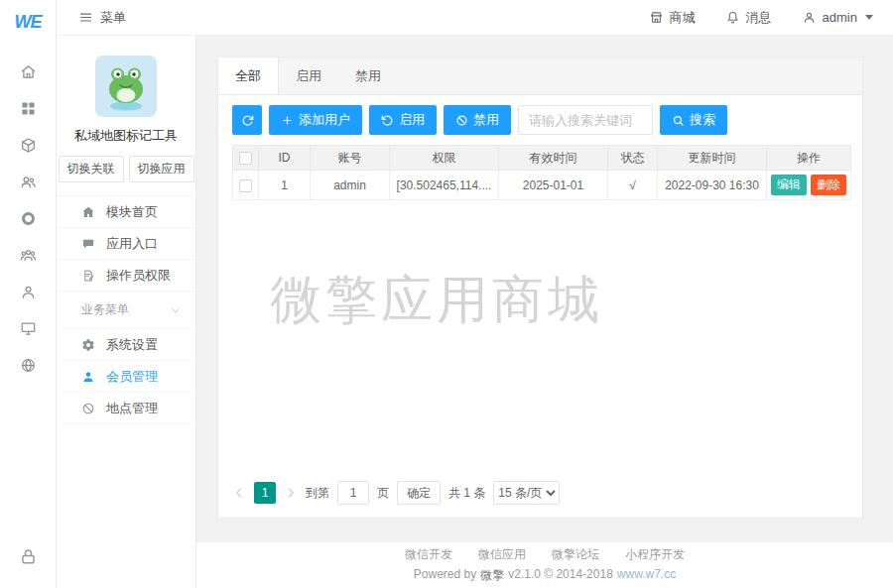 The height and width of the screenshot is (588, 893). What do you see at coordinates (88, 244) in the screenshot?
I see `chat-icon` at bounding box center [88, 244].